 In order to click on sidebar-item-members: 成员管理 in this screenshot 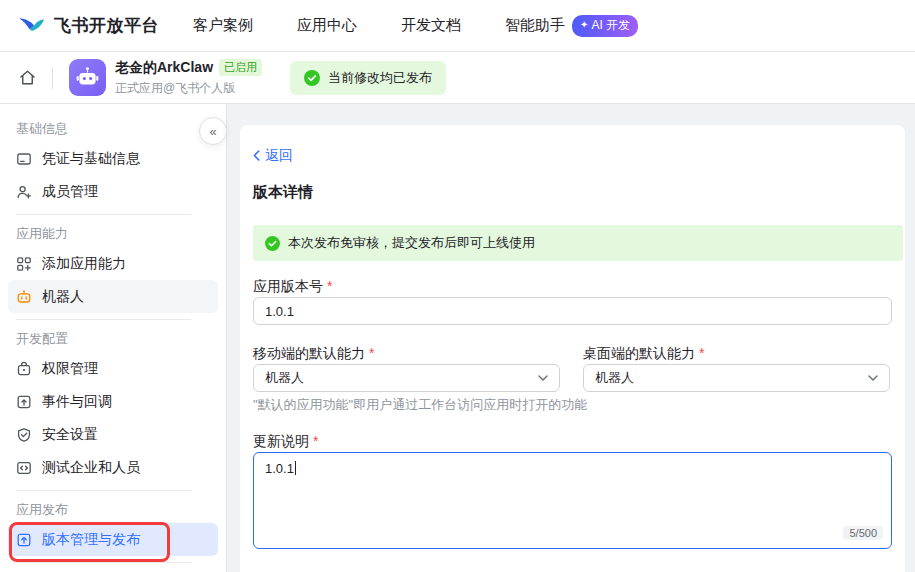, I will do `click(113, 192)`.